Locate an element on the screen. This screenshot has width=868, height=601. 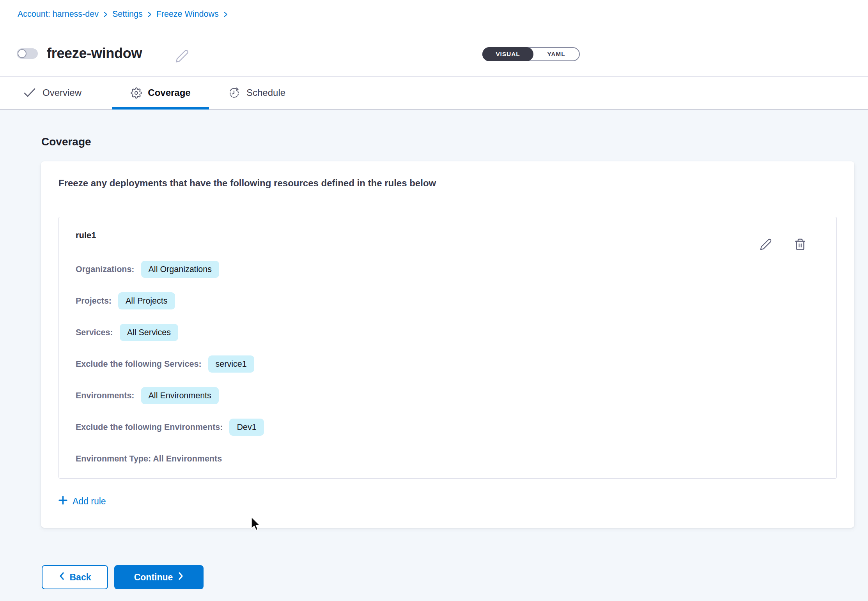
visual-yaml-toggle: VISUAL YAML is located at coordinates (531, 54).